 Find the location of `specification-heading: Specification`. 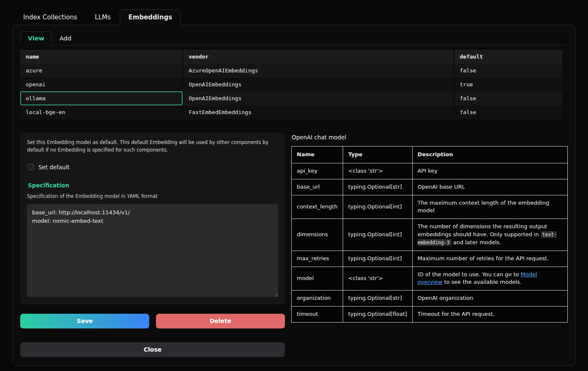

specification-heading: Specification is located at coordinates (153, 185).